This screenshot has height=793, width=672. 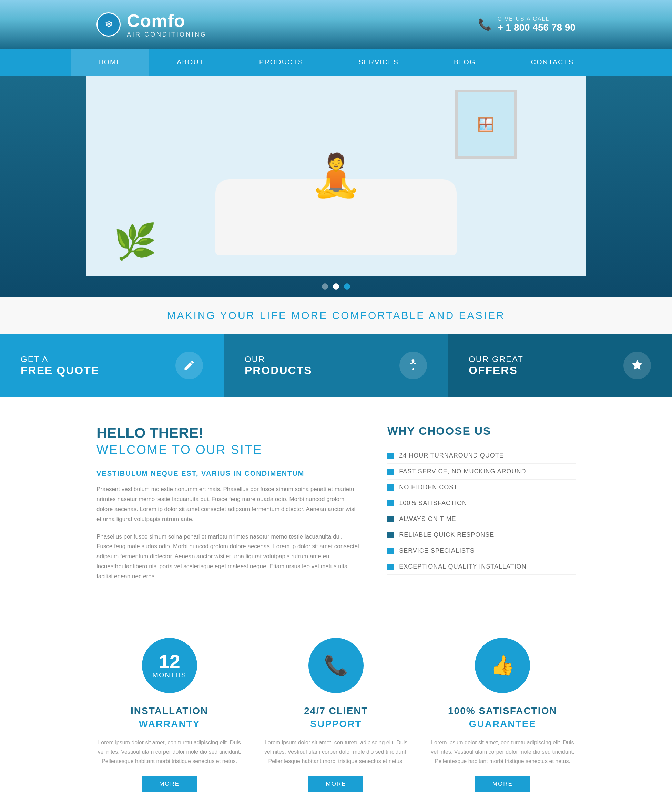 I want to click on feature-offers-text: OUR GREAT OFFERS, so click(x=496, y=366).